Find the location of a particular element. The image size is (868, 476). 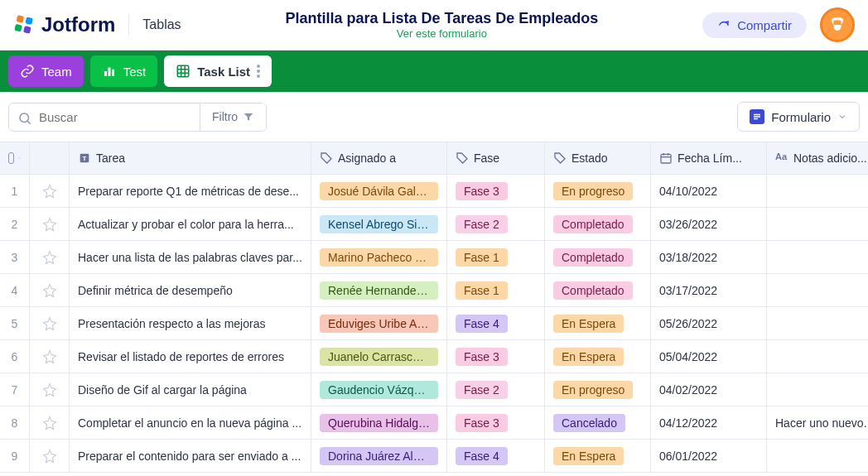

tabbar: Team Test Task List is located at coordinates (434, 71).